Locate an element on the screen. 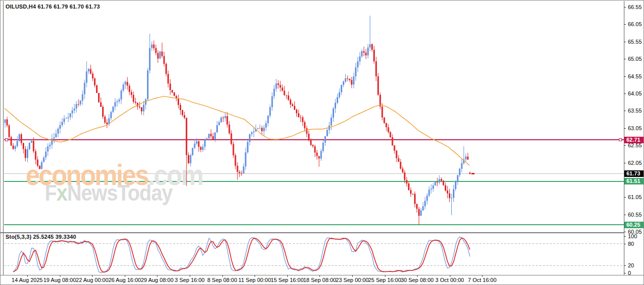  price-axis-label: 64.55 is located at coordinates (635, 76).